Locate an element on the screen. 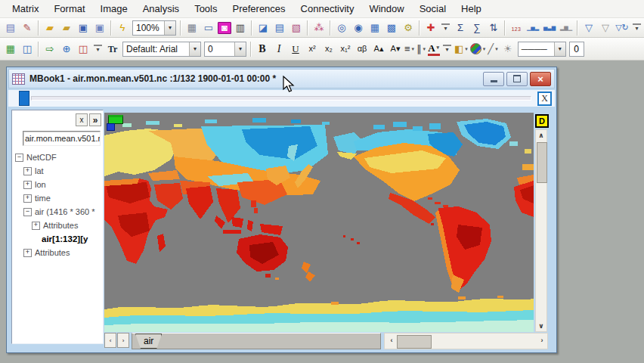 The width and height of the screenshot is (644, 363). scroll-left-arrow-icon: ‹ is located at coordinates (392, 340).